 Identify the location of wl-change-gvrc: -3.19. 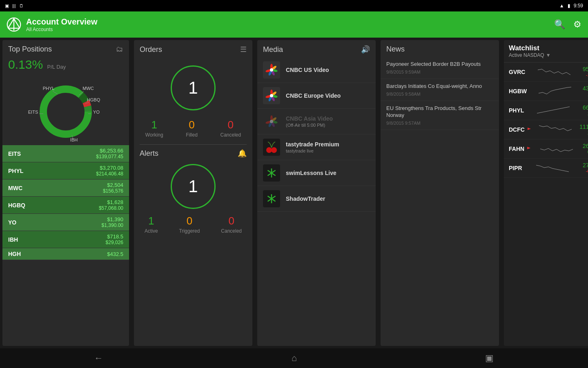
(586, 75).